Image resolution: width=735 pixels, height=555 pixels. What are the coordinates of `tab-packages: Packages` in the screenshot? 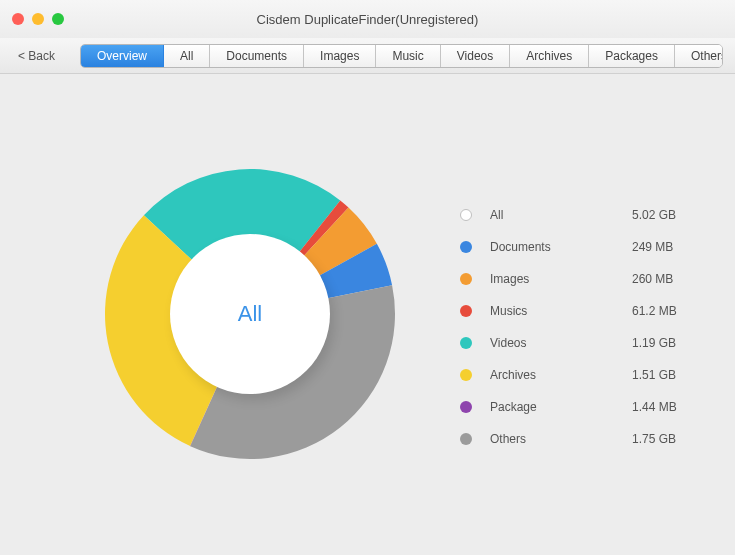 It's located at (632, 56).